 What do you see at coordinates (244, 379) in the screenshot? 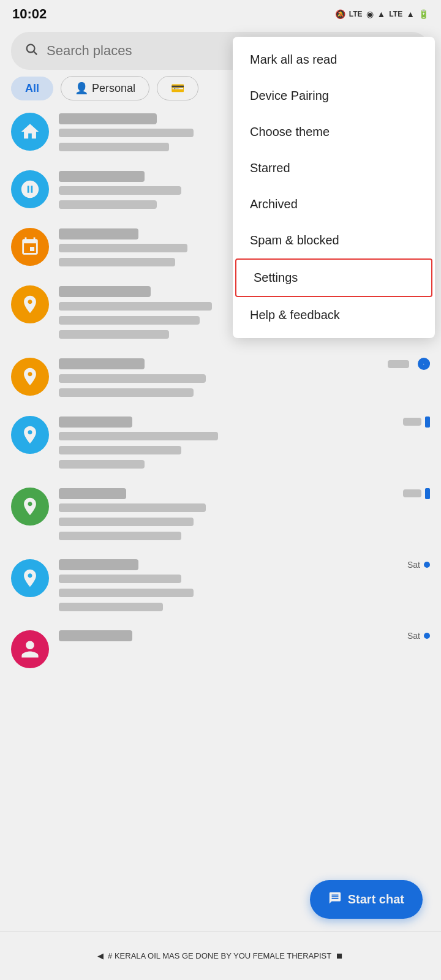
I see `chat-content: ·` at bounding box center [244, 379].